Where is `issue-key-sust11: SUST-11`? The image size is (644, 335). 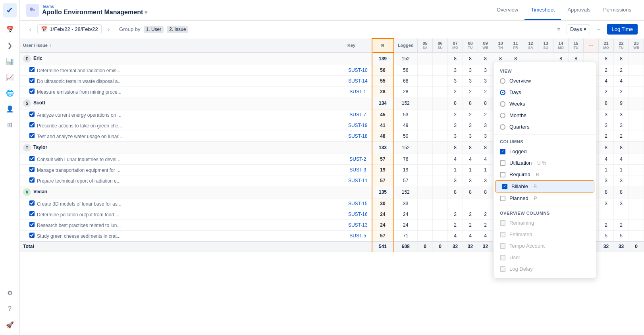
issue-key-sust11: SUST-11 is located at coordinates (358, 181).